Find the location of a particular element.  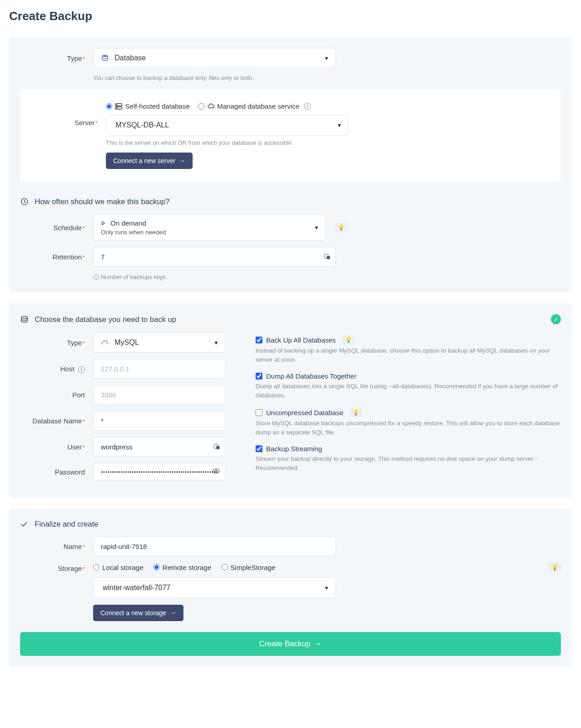

connect-storage-button: Connect a new storage → is located at coordinates (138, 613).